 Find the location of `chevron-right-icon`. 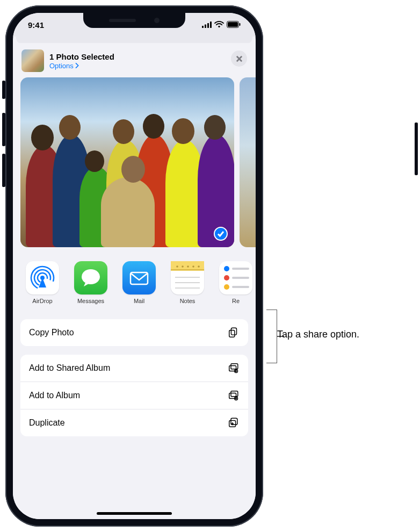

chevron-right-icon is located at coordinates (77, 66).